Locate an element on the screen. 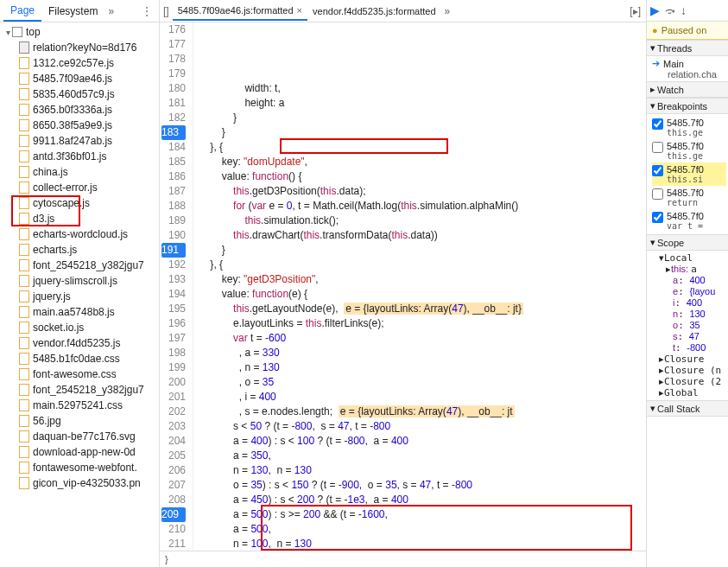 The height and width of the screenshot is (567, 728). code-line: for (var e = 0, t = Math.ceil(Math.log(t… is located at coordinates (422, 206).